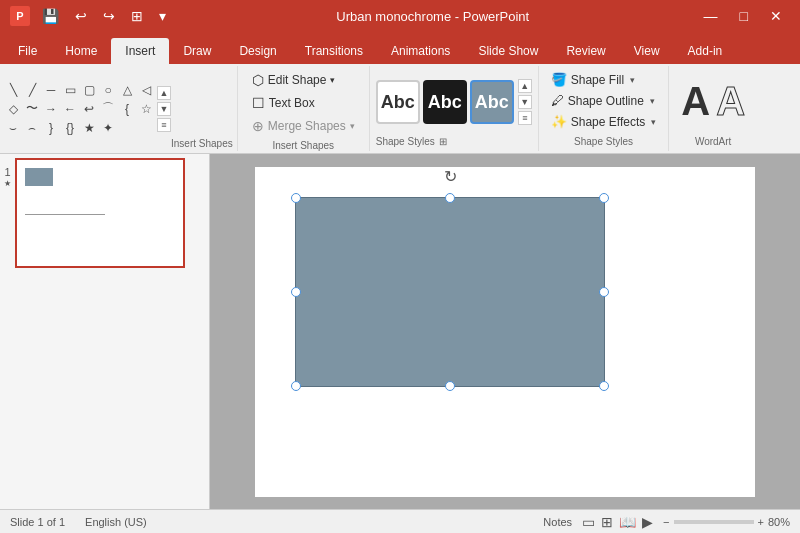  Describe the element at coordinates (51, 109) in the screenshot. I see `arrow-r-icon: →` at that location.